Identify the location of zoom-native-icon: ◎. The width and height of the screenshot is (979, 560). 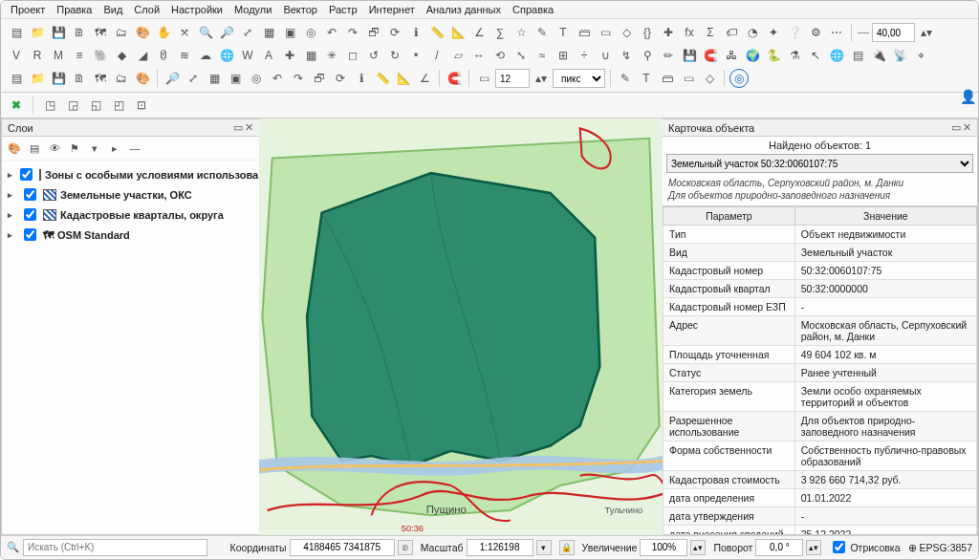
(311, 32).